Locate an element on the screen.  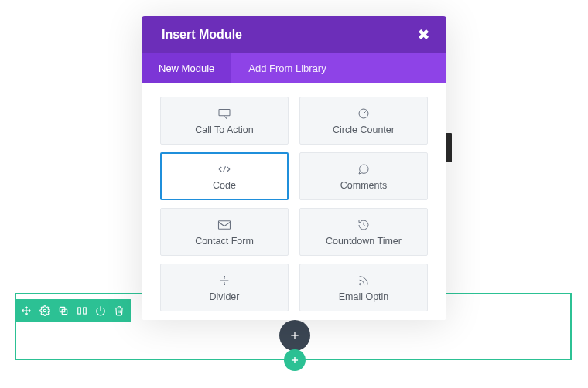
module-countdown-timer: Countdown Timer is located at coordinates (364, 232).